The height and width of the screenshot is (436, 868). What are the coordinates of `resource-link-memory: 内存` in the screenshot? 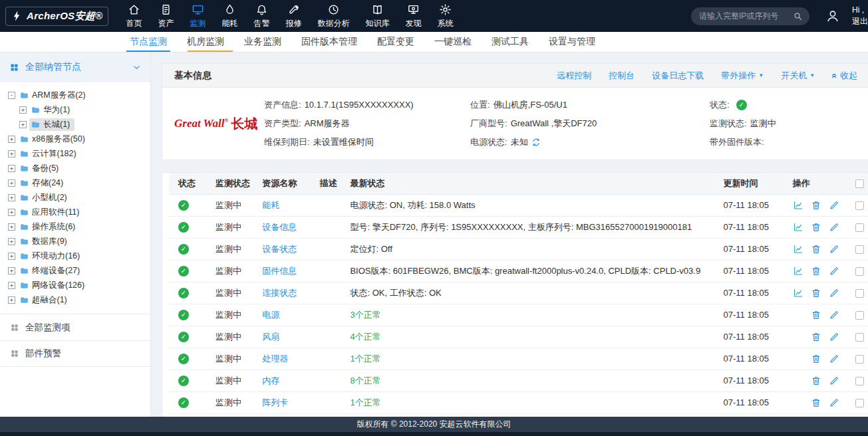 It's located at (271, 380).